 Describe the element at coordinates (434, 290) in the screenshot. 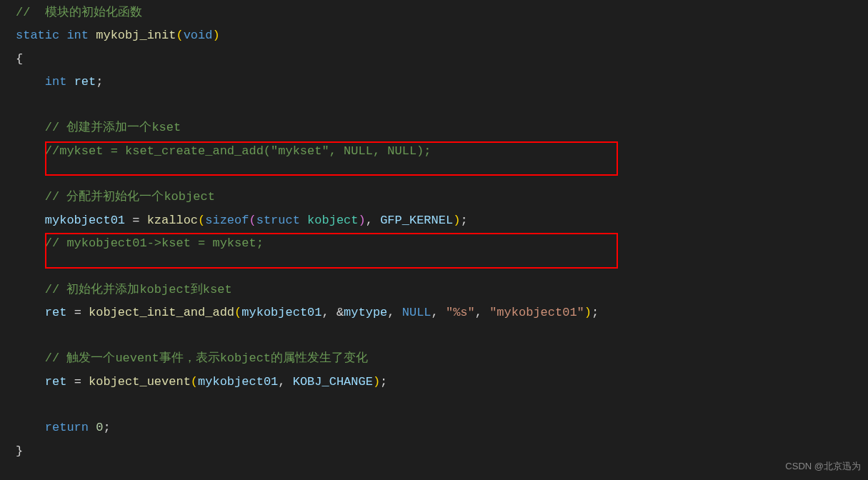

I see `code-line: // 初始化并添加kobject到kset` at that location.